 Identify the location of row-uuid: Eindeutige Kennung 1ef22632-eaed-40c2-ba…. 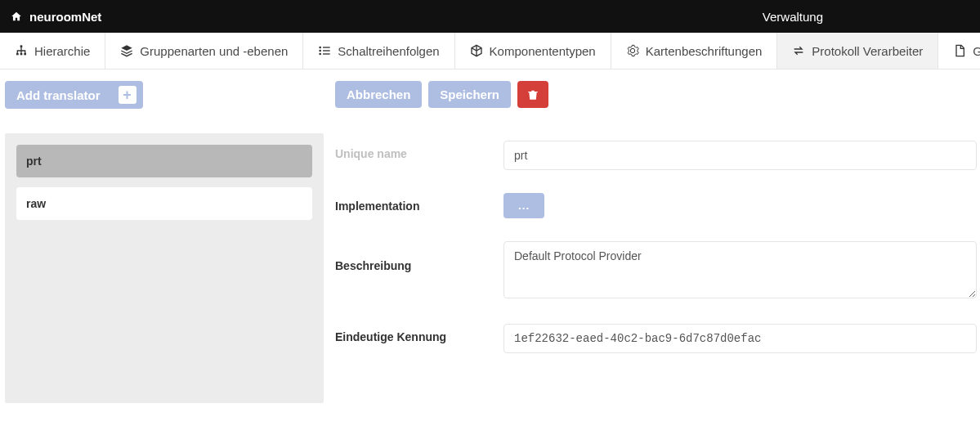
(656, 339).